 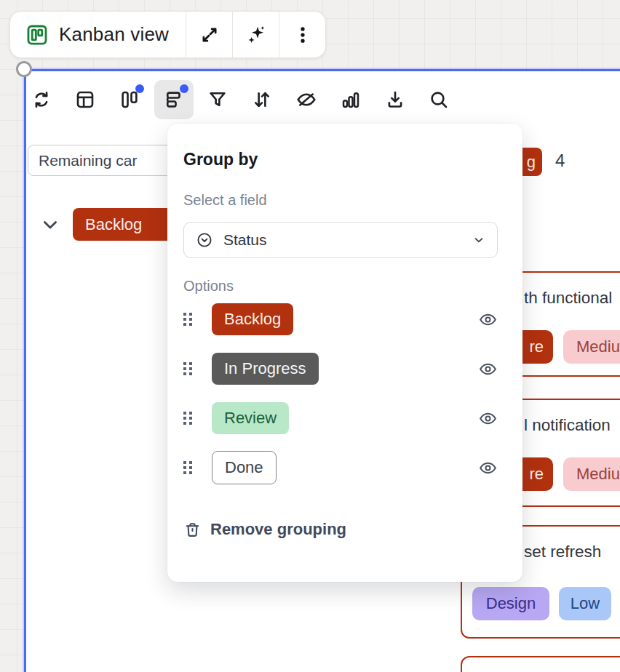 I want to click on option-row-review: Review, so click(x=341, y=418).